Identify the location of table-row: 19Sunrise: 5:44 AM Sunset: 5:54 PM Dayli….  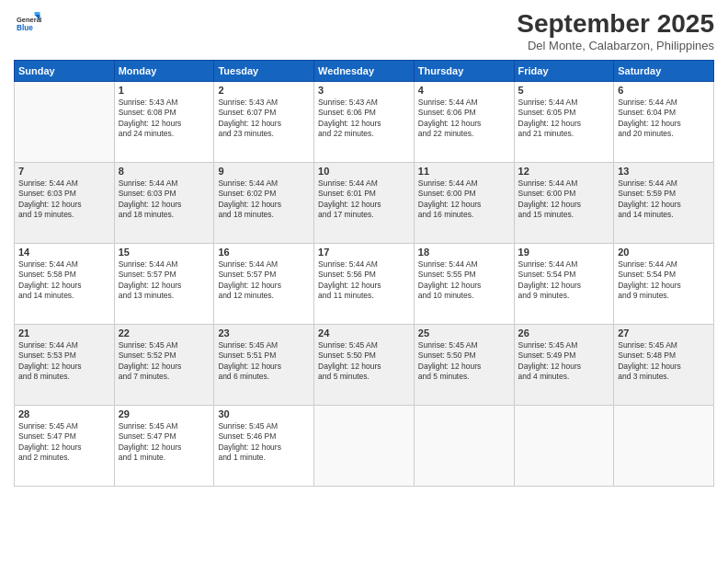
(564, 284).